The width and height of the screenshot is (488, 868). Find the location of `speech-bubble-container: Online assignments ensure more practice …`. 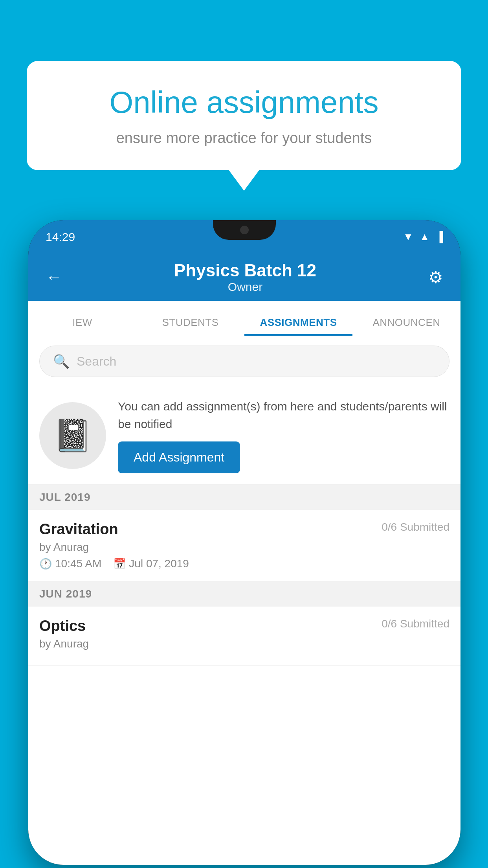

speech-bubble-container: Online assignments ensure more practice … is located at coordinates (244, 116).